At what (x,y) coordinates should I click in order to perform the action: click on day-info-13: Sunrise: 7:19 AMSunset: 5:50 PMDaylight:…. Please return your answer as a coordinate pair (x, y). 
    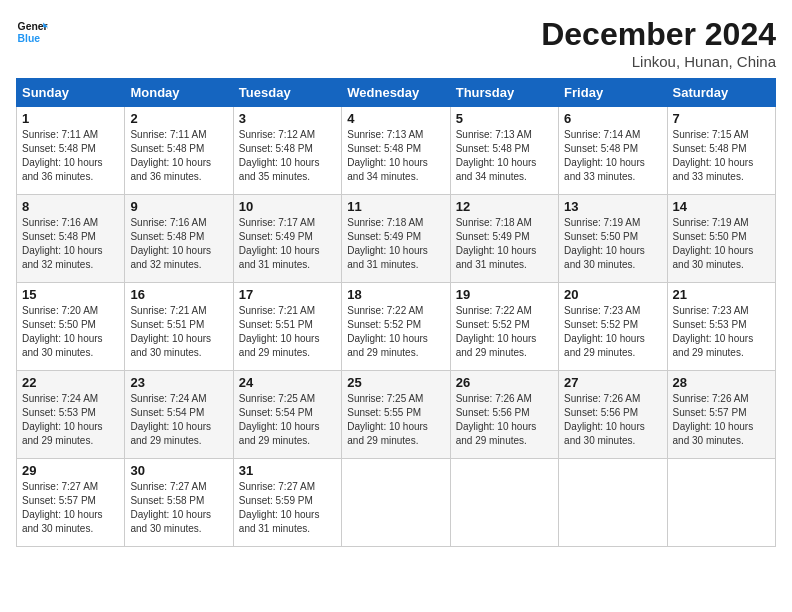
    Looking at the image, I should click on (612, 244).